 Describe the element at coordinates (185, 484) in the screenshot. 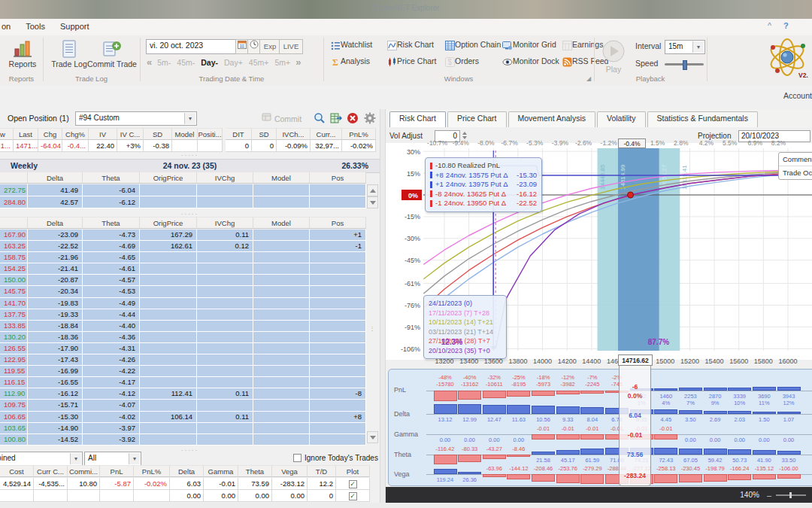

I see `table-row: 4,529.14-4,535...10.80-5.87-0.02%6.03-0.…` at that location.